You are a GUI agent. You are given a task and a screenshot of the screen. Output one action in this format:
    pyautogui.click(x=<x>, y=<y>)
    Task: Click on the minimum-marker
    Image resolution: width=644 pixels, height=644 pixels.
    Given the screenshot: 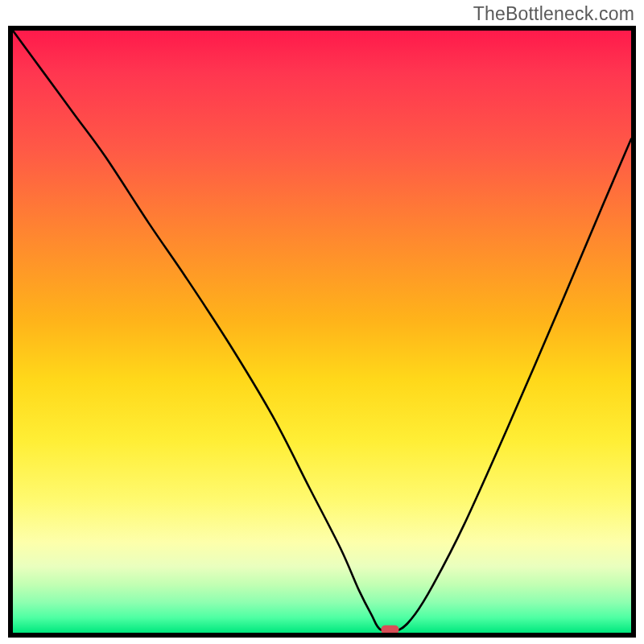 What is the action you would take?
    pyautogui.click(x=390, y=630)
    